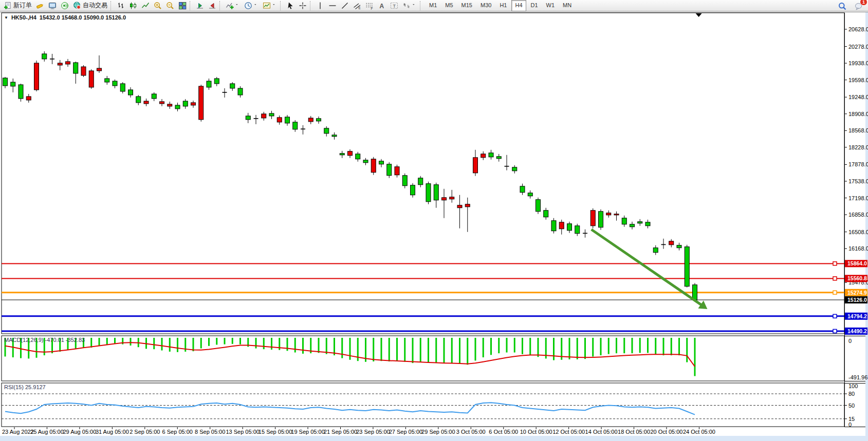  Describe the element at coordinates (345, 6) in the screenshot. I see `trendline-button` at that location.